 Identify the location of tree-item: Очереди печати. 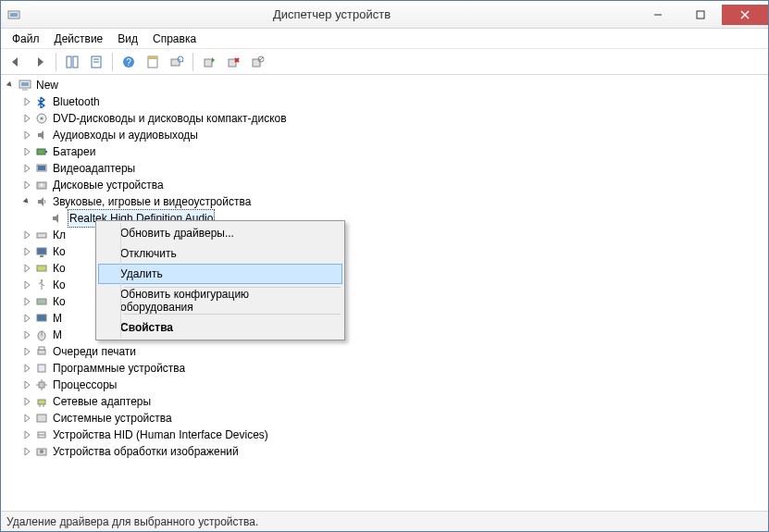
(387, 352).